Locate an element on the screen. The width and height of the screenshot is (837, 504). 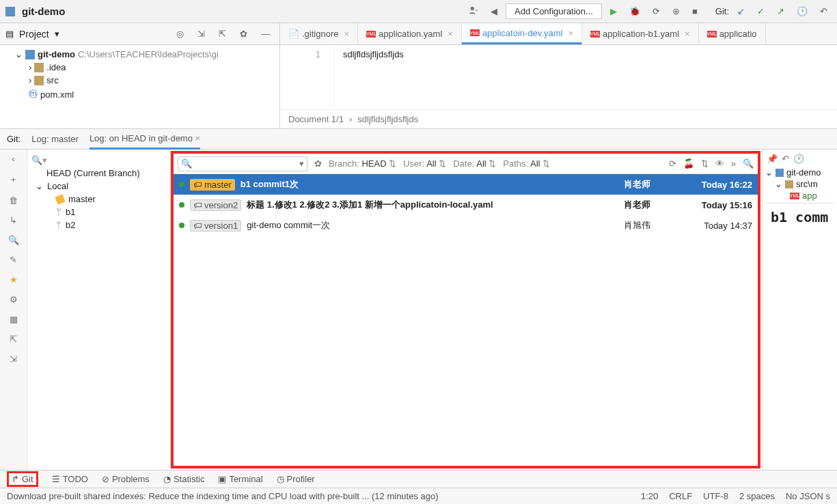
tree-item: ⌄src\m is located at coordinates (799, 184).